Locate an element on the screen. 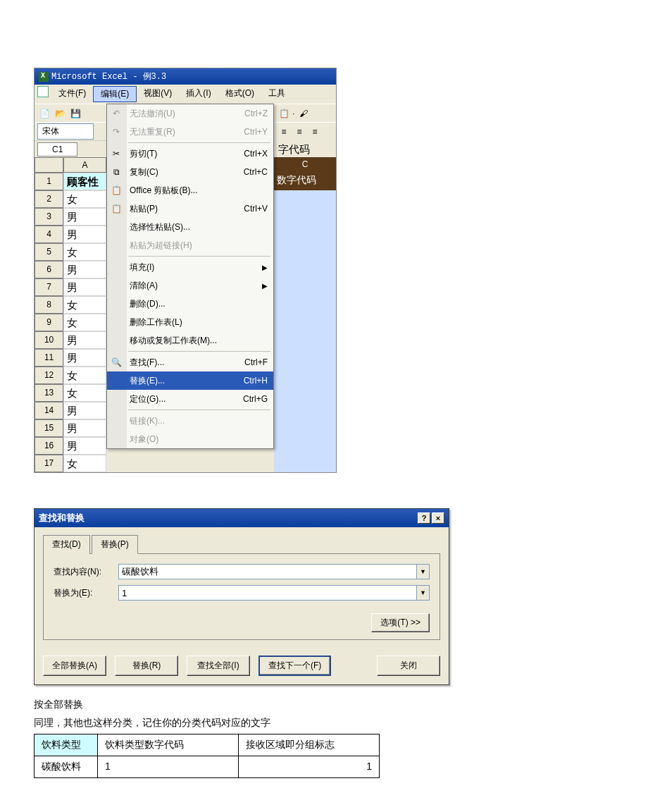  cell-a17: 女 is located at coordinates (85, 464).